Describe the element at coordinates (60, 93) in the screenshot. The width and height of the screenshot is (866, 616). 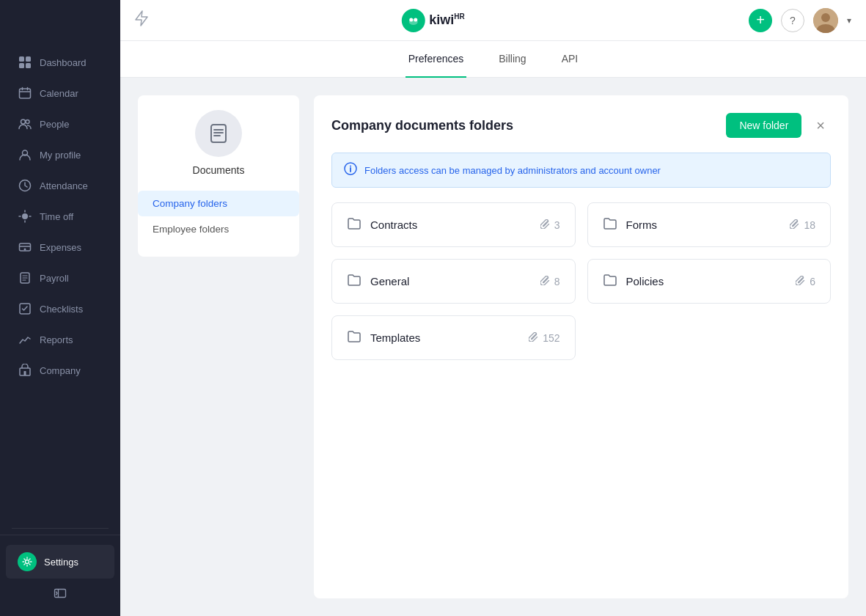
I see `sidebar-item-calendar: Calendar` at that location.